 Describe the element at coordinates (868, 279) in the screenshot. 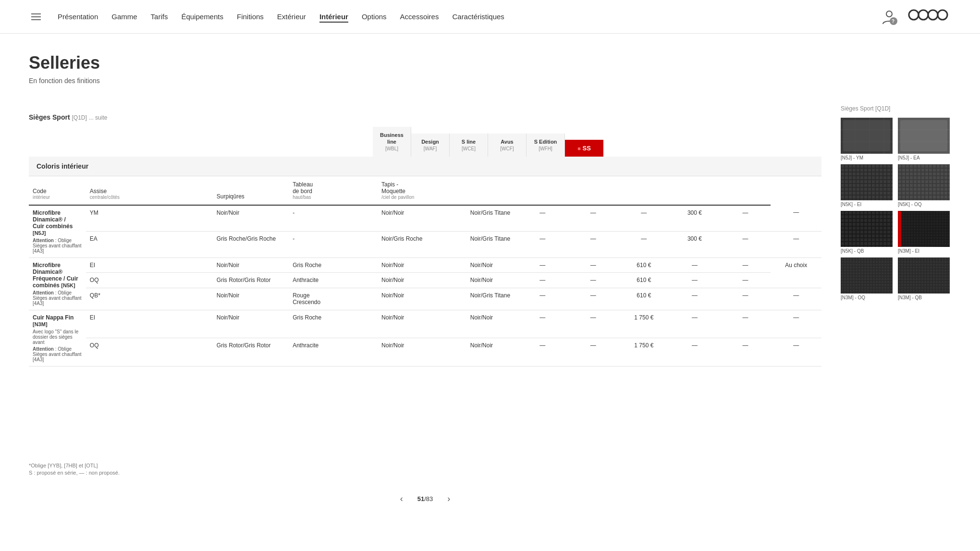

I see `thumbnail-n3m-oq: [N3M] - OQ` at that location.